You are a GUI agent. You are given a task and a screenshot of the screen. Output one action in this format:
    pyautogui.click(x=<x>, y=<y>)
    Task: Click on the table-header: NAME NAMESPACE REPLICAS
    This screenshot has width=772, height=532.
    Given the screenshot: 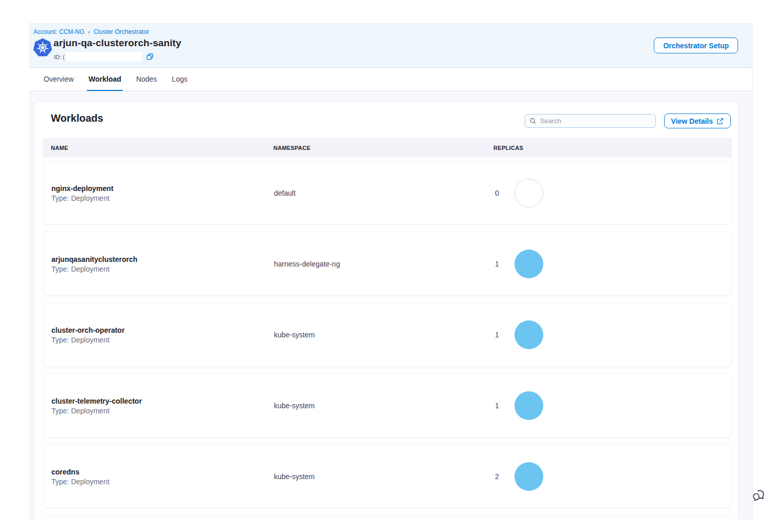 What is the action you would take?
    pyautogui.click(x=388, y=148)
    